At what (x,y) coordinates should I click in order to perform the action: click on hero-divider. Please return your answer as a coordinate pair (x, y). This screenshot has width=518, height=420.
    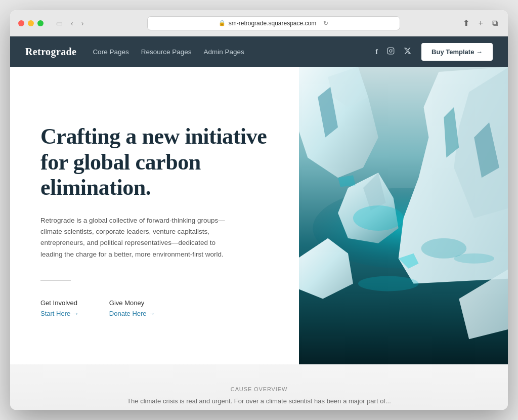
    Looking at the image, I should click on (56, 280).